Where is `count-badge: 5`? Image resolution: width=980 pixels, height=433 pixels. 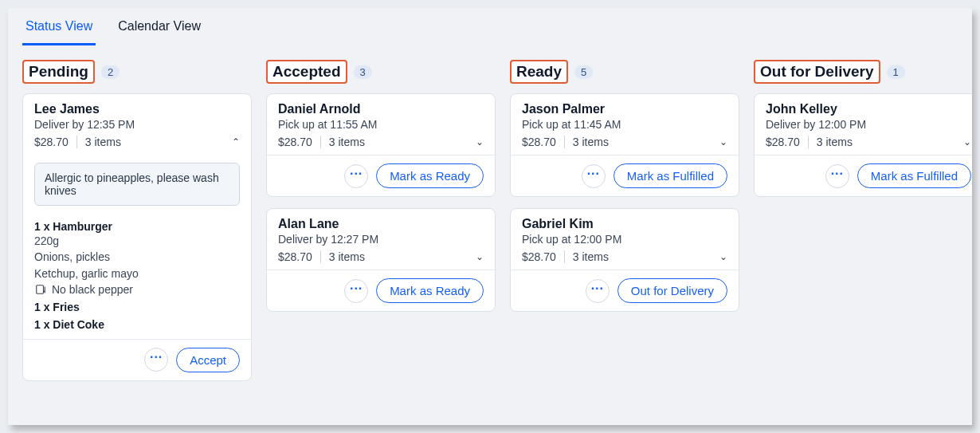
count-badge: 5 is located at coordinates (583, 72).